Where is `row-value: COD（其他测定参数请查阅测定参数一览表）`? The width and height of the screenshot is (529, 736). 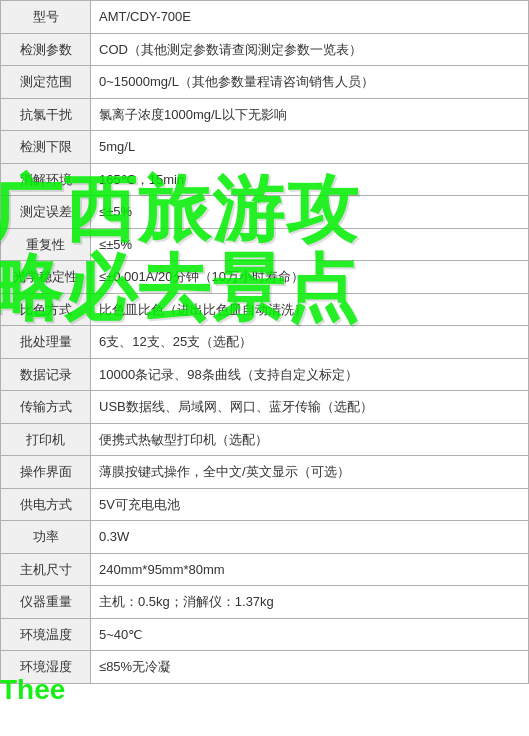 row-value: COD（其他测定参数请查阅测定参数一览表） is located at coordinates (310, 50).